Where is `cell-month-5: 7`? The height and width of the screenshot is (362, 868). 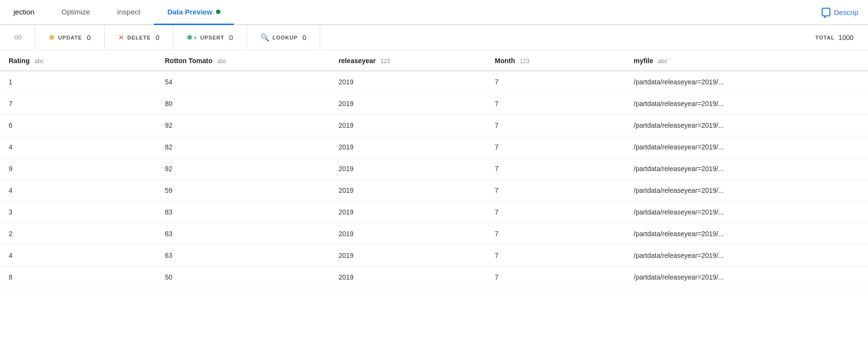
cell-month-5: 7 is located at coordinates (556, 191).